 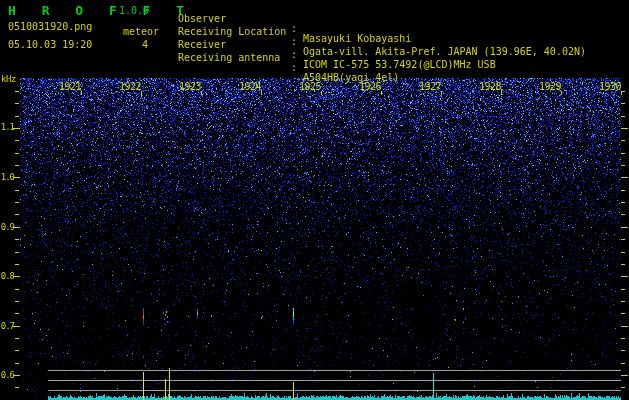 I want to click on info-value: ICOM IC-575 53.7492(@LCD)MHz USB, so click(x=400, y=65).